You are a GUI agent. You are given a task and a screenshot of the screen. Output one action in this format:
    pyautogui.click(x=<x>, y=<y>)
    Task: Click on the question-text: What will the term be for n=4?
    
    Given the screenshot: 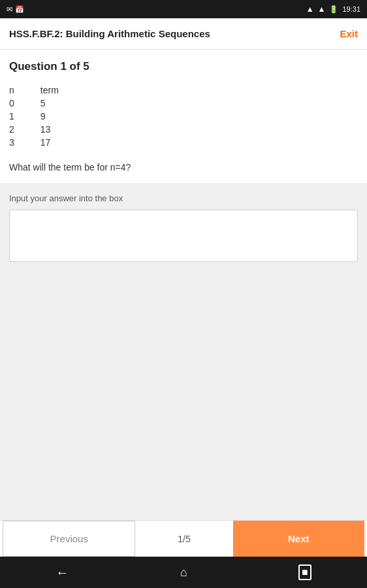 What is the action you would take?
    pyautogui.click(x=184, y=167)
    